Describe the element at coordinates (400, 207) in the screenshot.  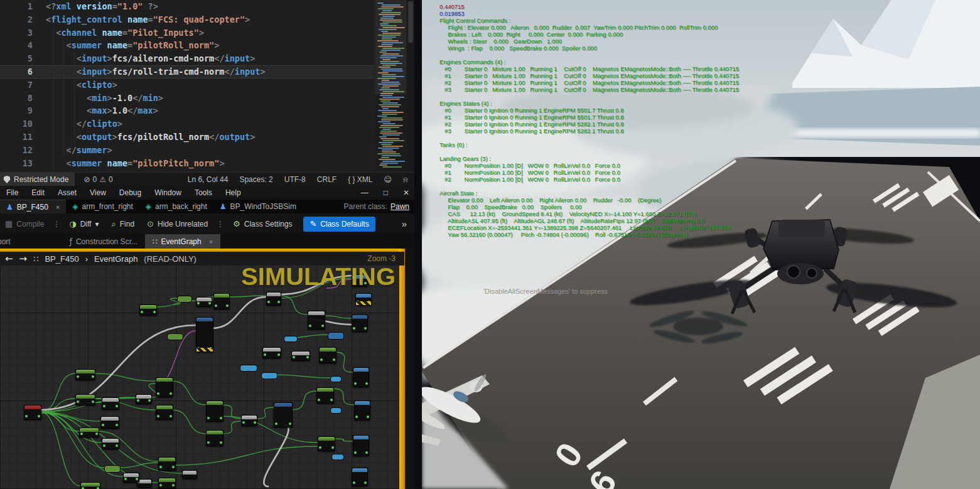
I see `parent-class-value: Pawn` at that location.